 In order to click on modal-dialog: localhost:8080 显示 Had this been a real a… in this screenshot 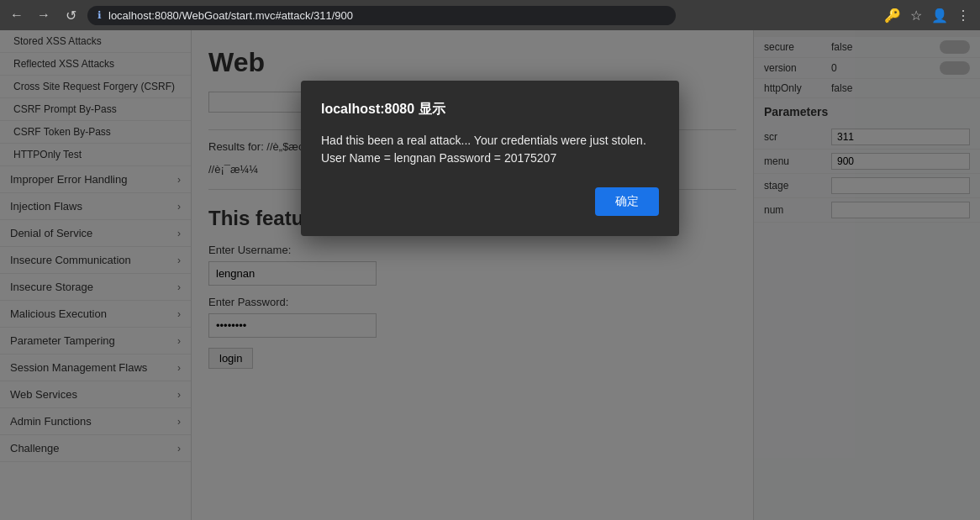, I will do `click(490, 158)`.